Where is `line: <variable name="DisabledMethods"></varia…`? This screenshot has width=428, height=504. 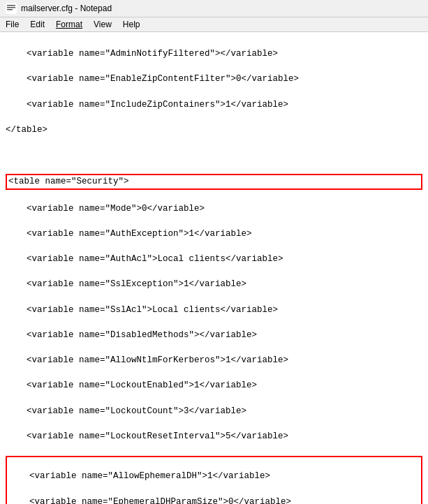 line: <variable name="DisabledMethods"></varia… is located at coordinates (214, 335).